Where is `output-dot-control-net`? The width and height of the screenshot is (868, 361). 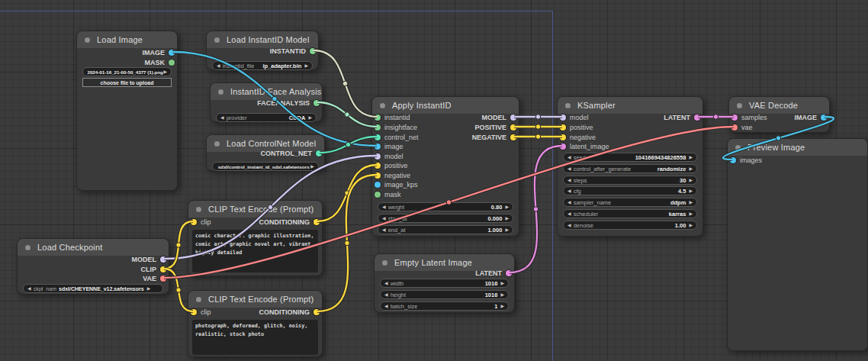 output-dot-control-net is located at coordinates (319, 153).